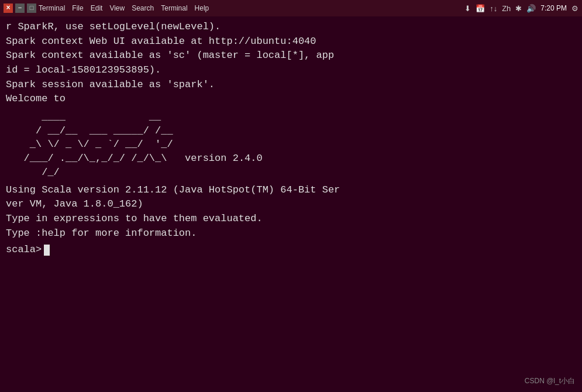 The width and height of the screenshot is (582, 392). What do you see at coordinates (97, 8) in the screenshot?
I see `menu-edit: Edit` at bounding box center [97, 8].